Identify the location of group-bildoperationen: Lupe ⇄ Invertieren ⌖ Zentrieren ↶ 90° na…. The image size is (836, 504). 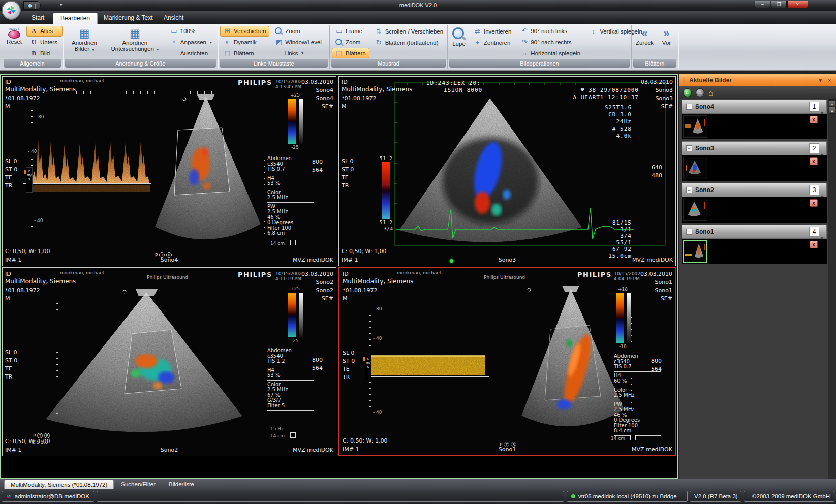
(540, 47).